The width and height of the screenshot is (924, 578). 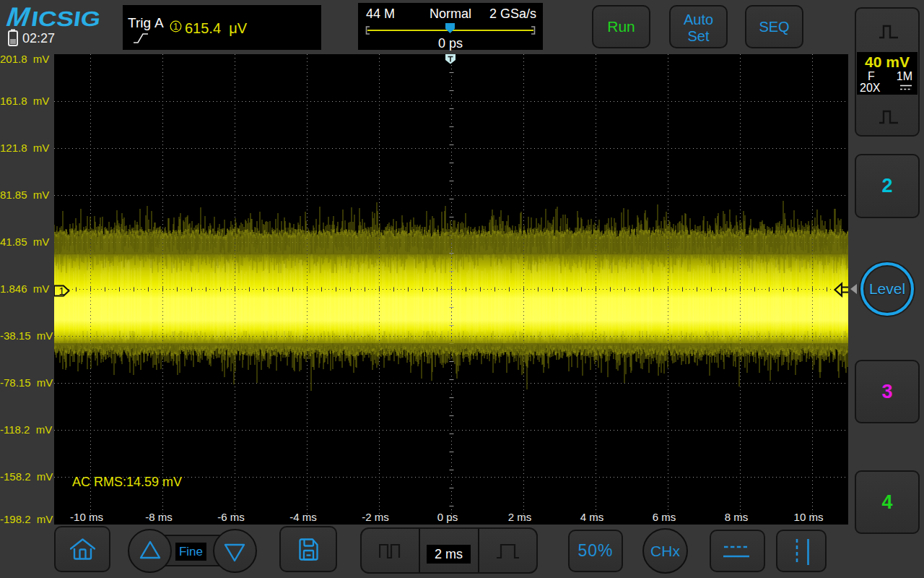 What do you see at coordinates (231, 517) in the screenshot?
I see `svg-text: -6 ms` at bounding box center [231, 517].